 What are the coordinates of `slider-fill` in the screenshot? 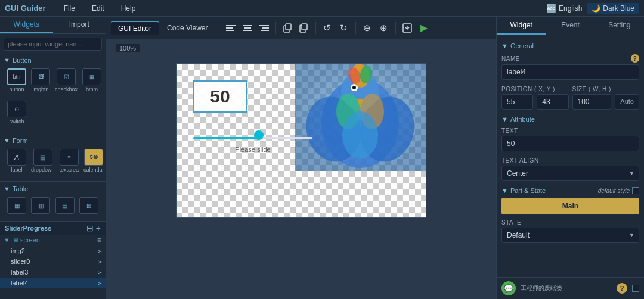 It's located at (226, 138).